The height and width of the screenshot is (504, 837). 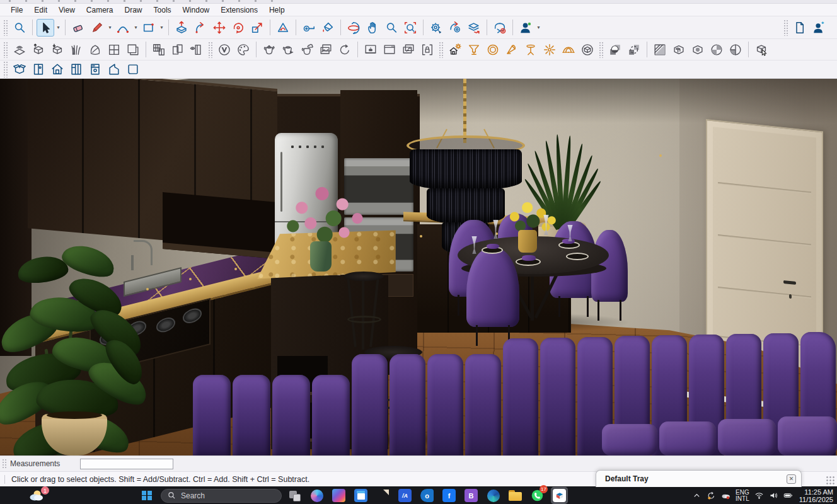 What do you see at coordinates (408, 50) in the screenshot?
I see `vray-batch-render` at bounding box center [408, 50].